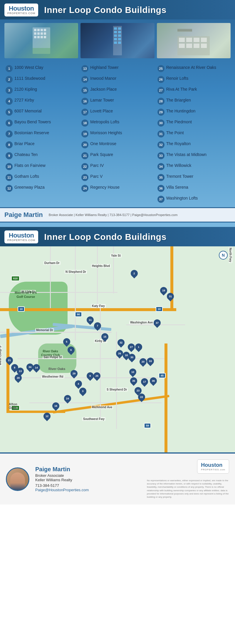  Describe the element at coordinates (85, 101) in the screenshot. I see `listing-number-16: 16` at that location.